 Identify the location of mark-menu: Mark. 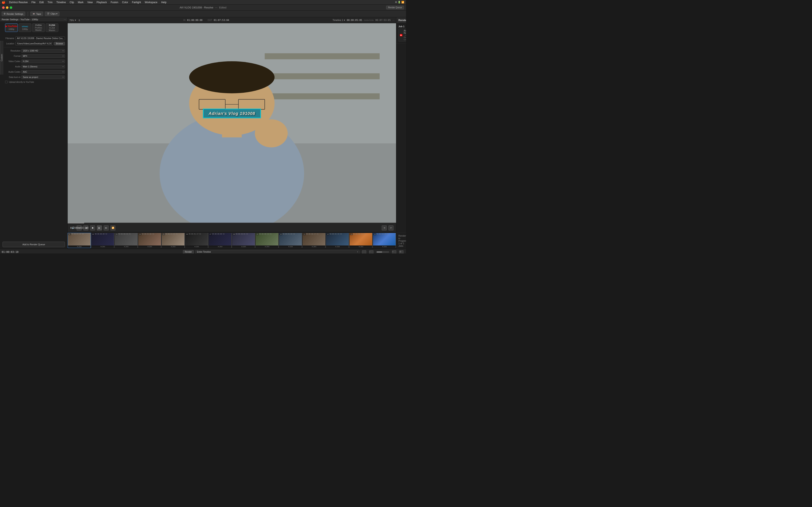
(81, 2).